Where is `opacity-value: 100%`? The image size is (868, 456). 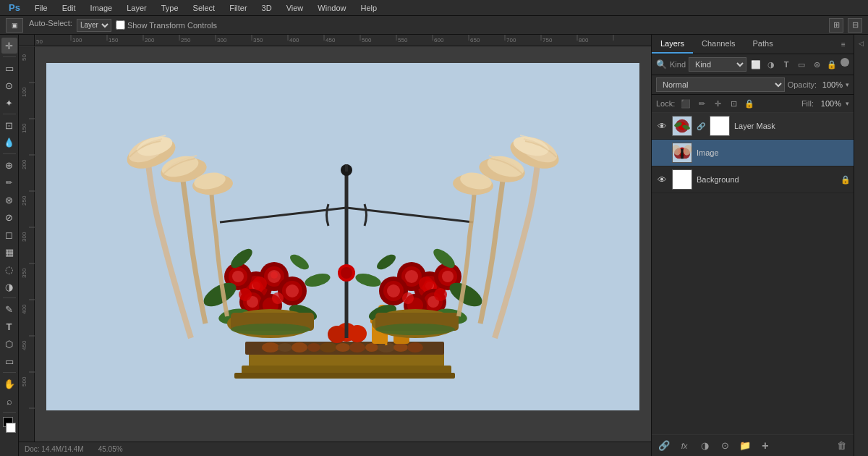
opacity-value: 100% is located at coordinates (831, 85).